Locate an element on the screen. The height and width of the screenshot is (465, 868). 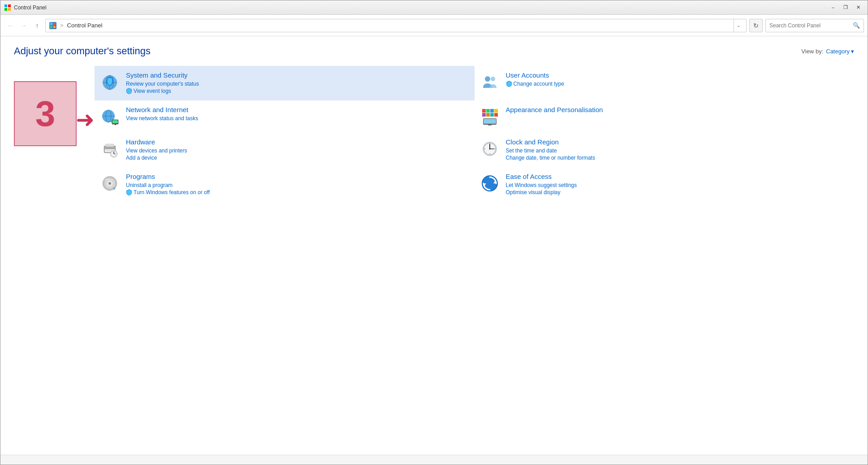
search-icon: 🔍 is located at coordinates (856, 25).